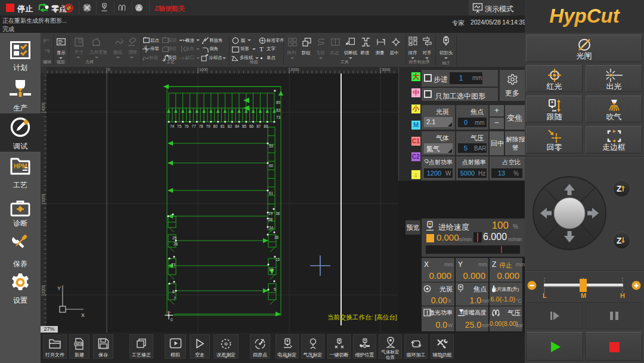  What do you see at coordinates (545, 295) in the screenshot?
I see `svg-text: L` at bounding box center [545, 295].